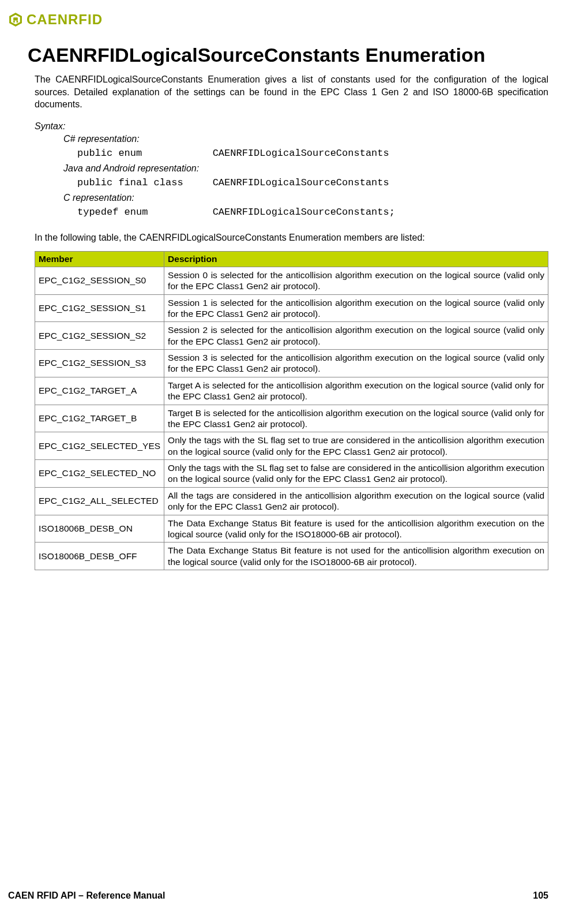 This screenshot has width=583, height=924. Describe the element at coordinates (100, 474) in the screenshot. I see `member-cell: EPC_C1G2_SELECTED_NO` at that location.